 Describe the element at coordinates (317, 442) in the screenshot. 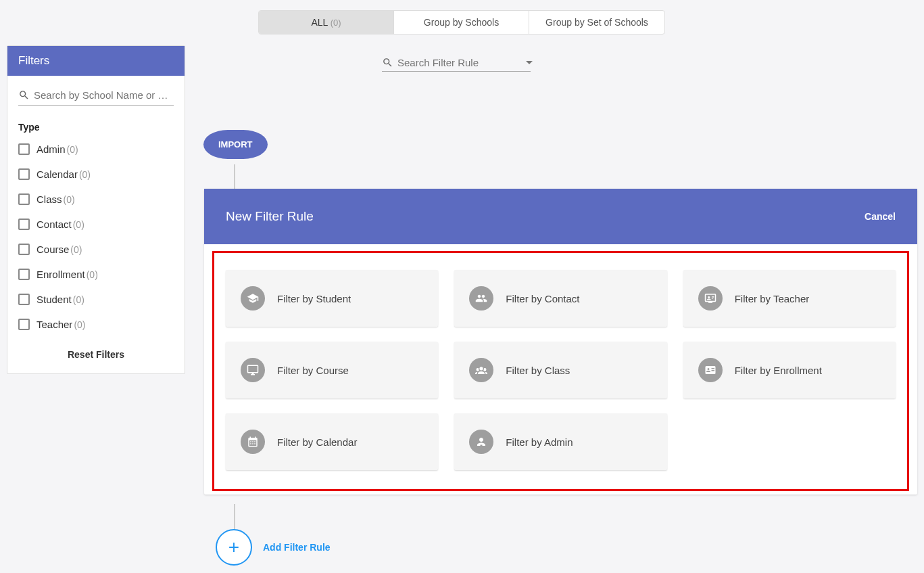

I see `tile-label: Filter by Calendar` at that location.